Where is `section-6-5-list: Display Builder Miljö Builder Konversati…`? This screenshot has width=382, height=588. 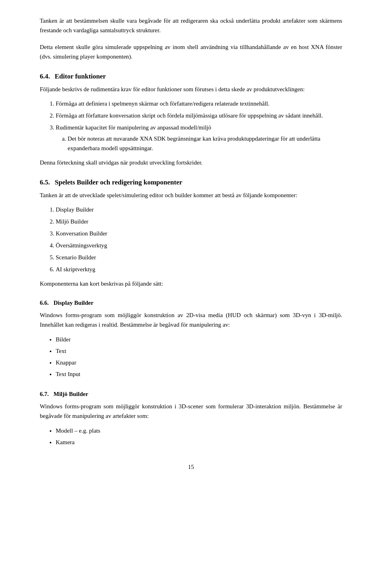
section-6-5-list: Display Builder Miljö Builder Konversati… is located at coordinates (199, 239).